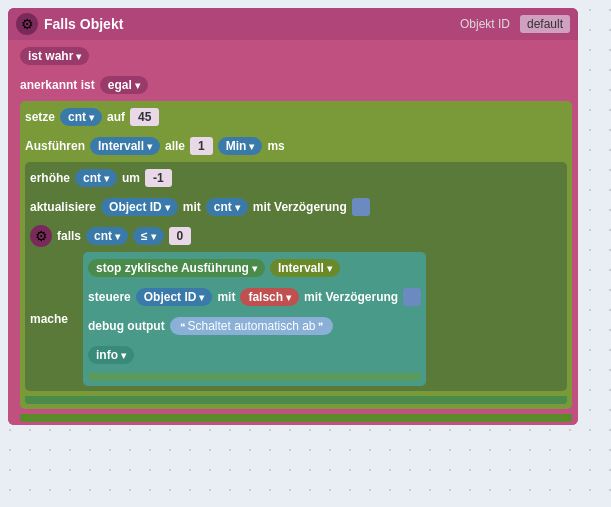  Describe the element at coordinates (296, 178) in the screenshot. I see `row-erhohe: erhöhe cnt um -1` at that location.